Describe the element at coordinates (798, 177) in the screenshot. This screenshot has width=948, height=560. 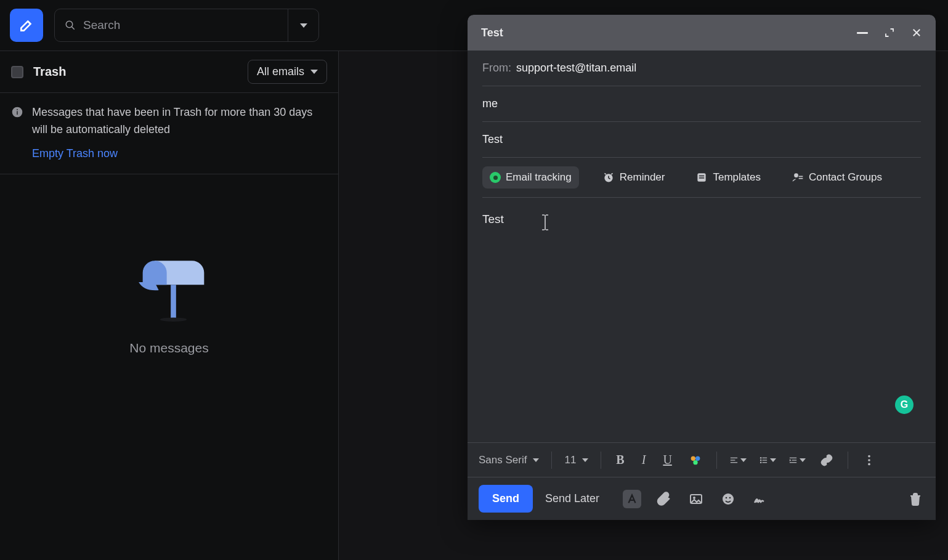
I see `contact-groups-icon` at that location.